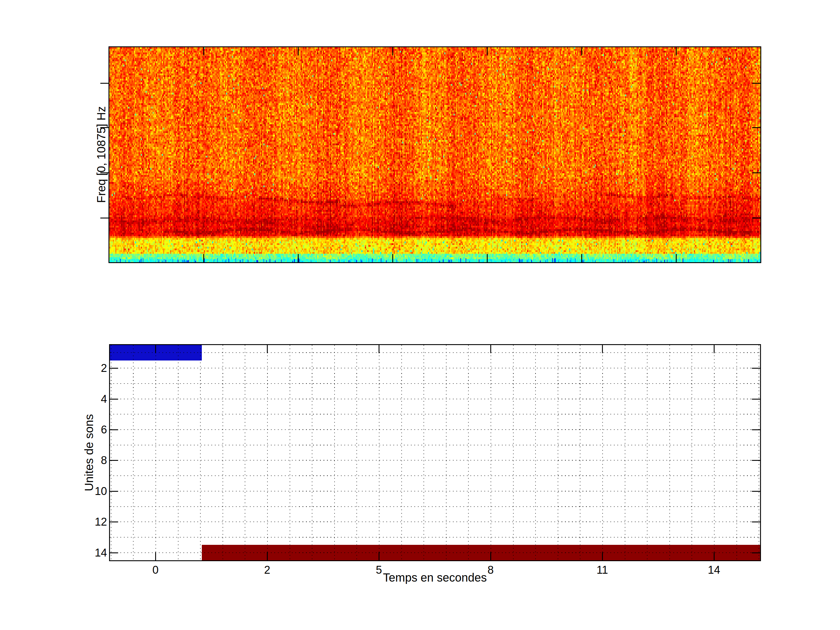 This screenshot has width=840, height=630. What do you see at coordinates (101, 155) in the screenshot?
I see `spectrogram-ylabel: Freq [0, 629] Hz` at bounding box center [101, 155].